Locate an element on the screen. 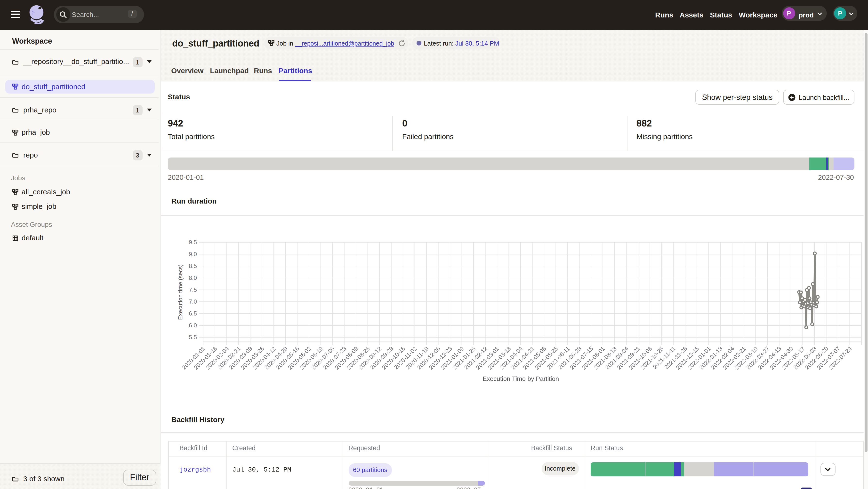 The width and height of the screenshot is (868, 489). svg-text: 5.5 is located at coordinates (193, 337).